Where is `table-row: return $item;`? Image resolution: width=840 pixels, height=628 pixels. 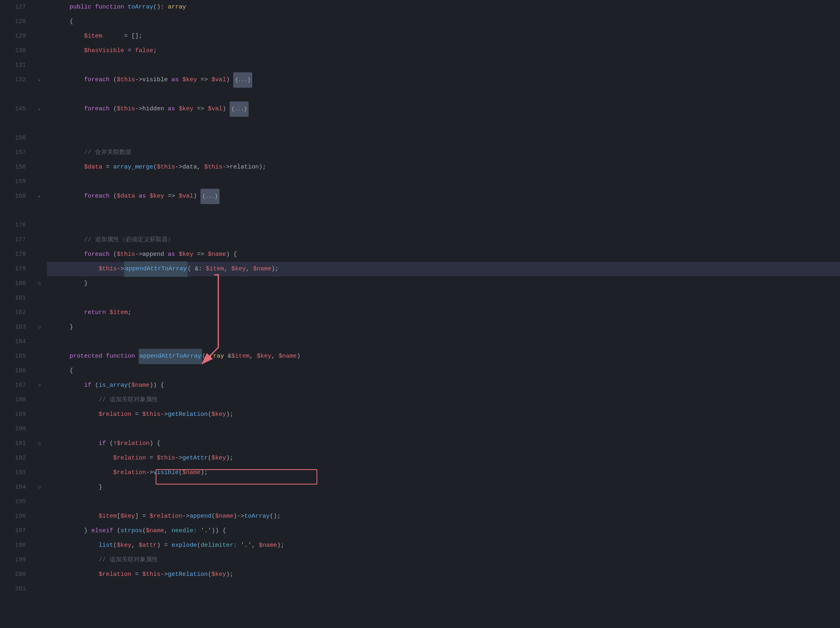
table-row: return $item; is located at coordinates (443, 313).